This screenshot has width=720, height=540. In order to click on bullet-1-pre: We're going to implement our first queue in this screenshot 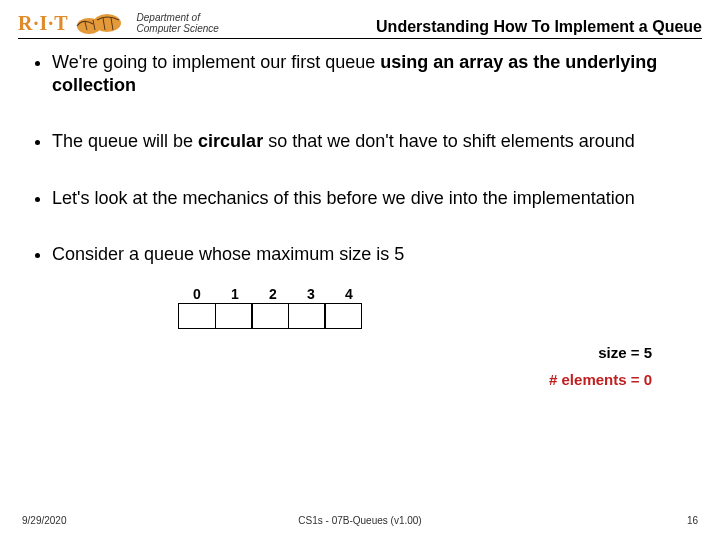, I will do `click(216, 62)`.